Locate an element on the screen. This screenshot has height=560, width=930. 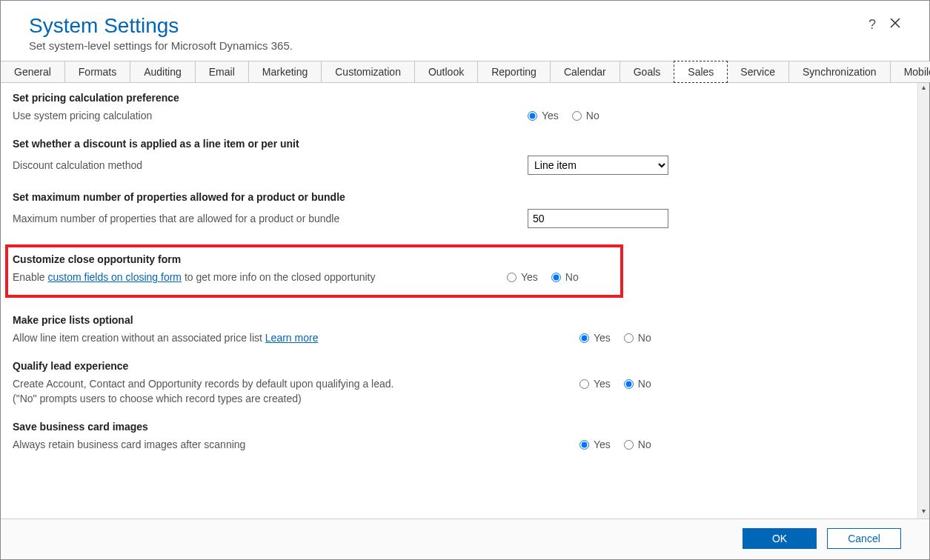
row-pricing: Use system pricing calculation Yes No is located at coordinates (459, 116).